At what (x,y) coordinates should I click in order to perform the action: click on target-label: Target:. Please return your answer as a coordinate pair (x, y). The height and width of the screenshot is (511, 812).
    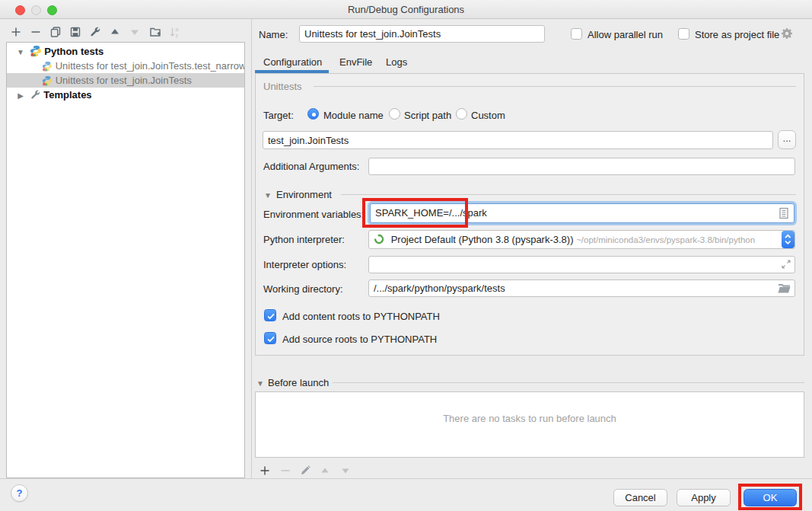
    Looking at the image, I should click on (279, 116).